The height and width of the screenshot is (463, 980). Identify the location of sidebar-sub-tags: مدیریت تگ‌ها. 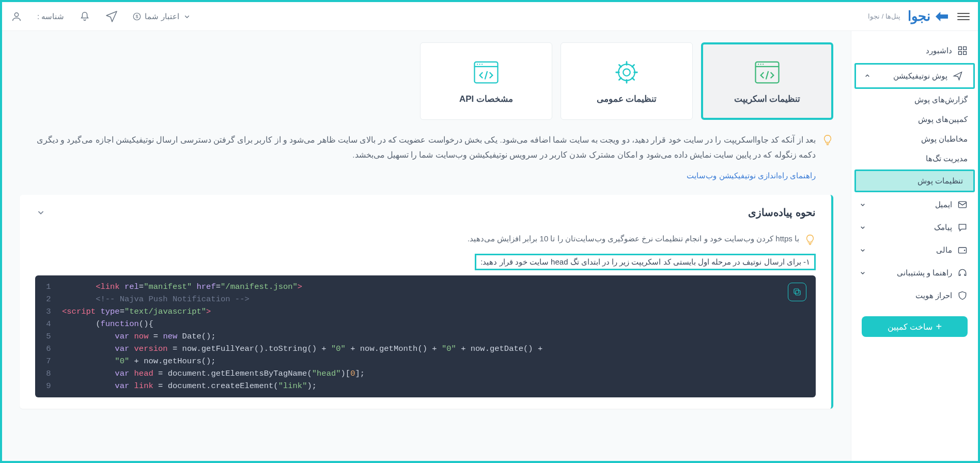
(914, 159).